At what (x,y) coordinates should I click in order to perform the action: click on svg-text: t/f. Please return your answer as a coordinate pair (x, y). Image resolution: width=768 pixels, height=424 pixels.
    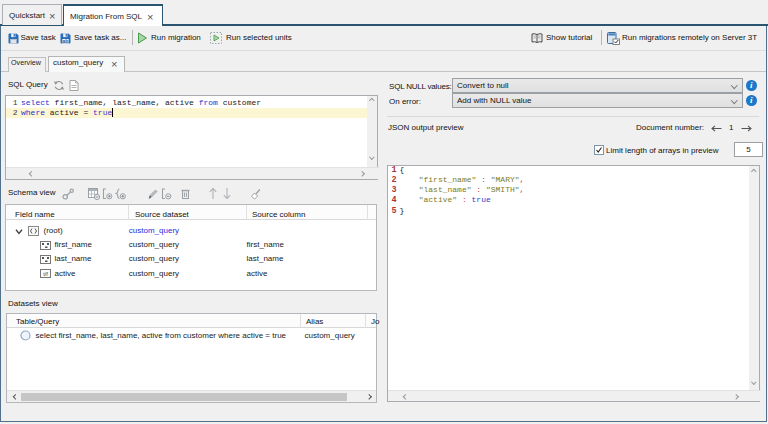
    Looking at the image, I should click on (46, 274).